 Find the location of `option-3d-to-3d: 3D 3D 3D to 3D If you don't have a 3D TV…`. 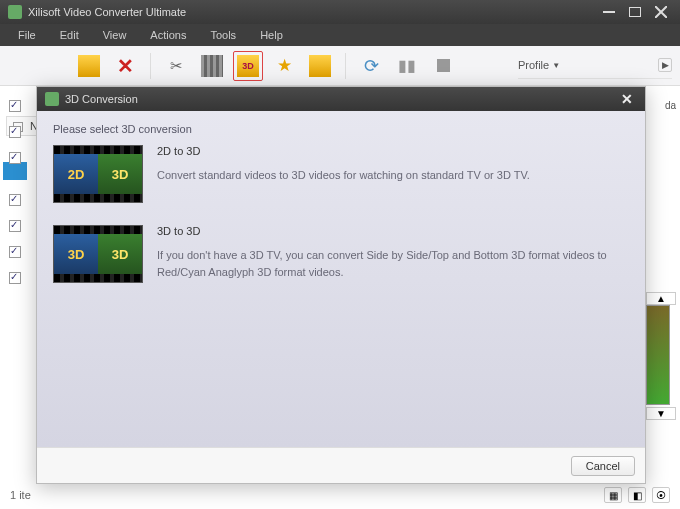

option-3d-to-3d: 3D 3D 3D to 3D If you don't have a 3D TV… is located at coordinates (341, 254).